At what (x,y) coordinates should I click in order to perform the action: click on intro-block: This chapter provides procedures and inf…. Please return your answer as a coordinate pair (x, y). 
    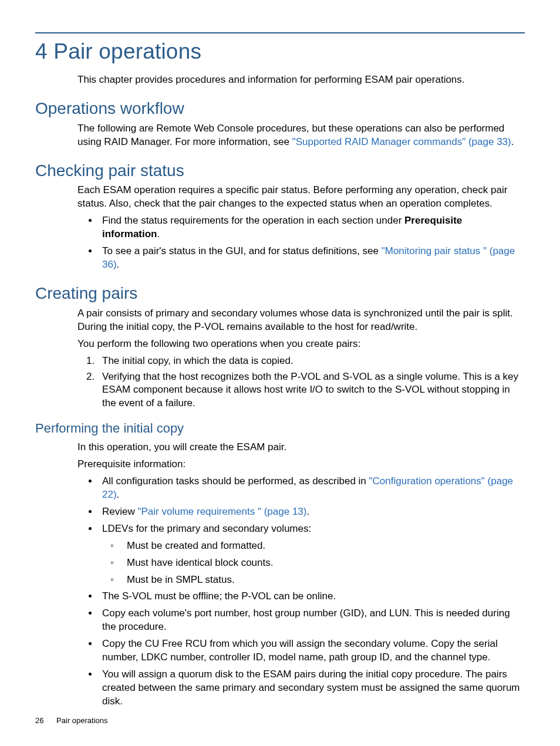
    Looking at the image, I should click on (300, 80).